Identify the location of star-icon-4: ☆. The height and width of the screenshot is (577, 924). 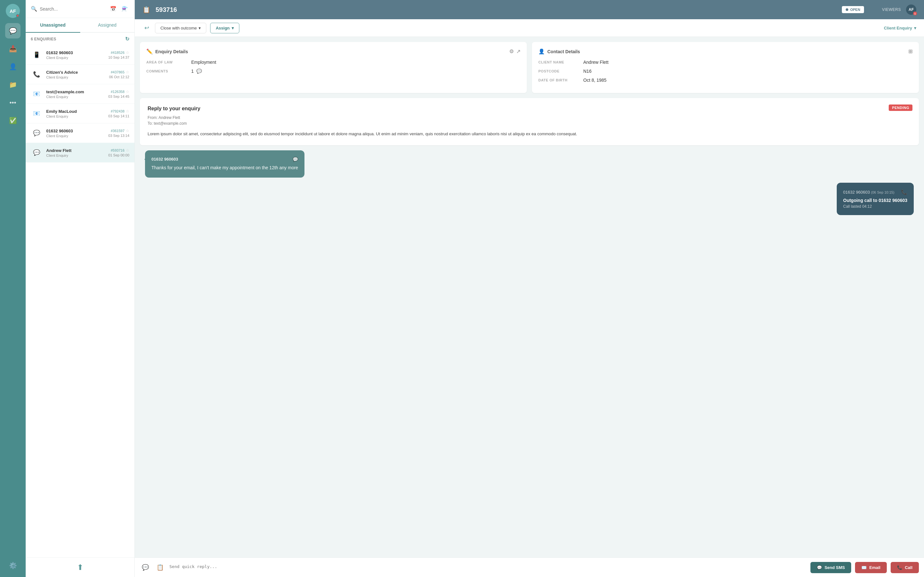
(128, 131).